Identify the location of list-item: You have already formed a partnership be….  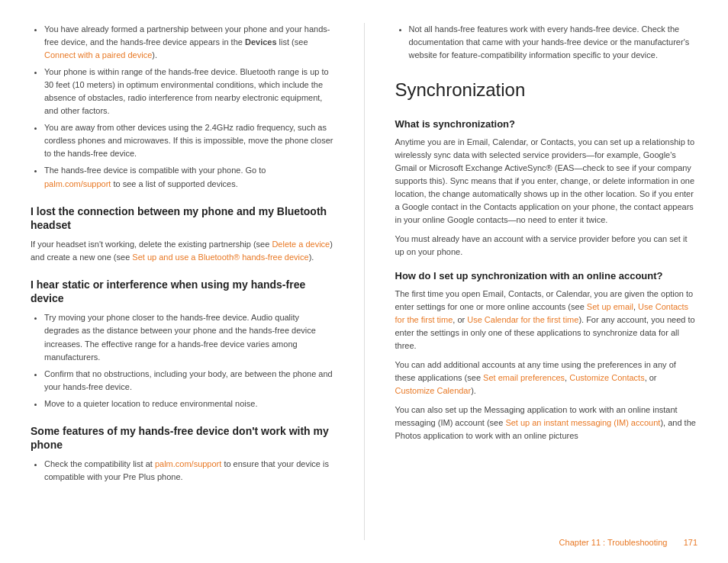
(189, 43).